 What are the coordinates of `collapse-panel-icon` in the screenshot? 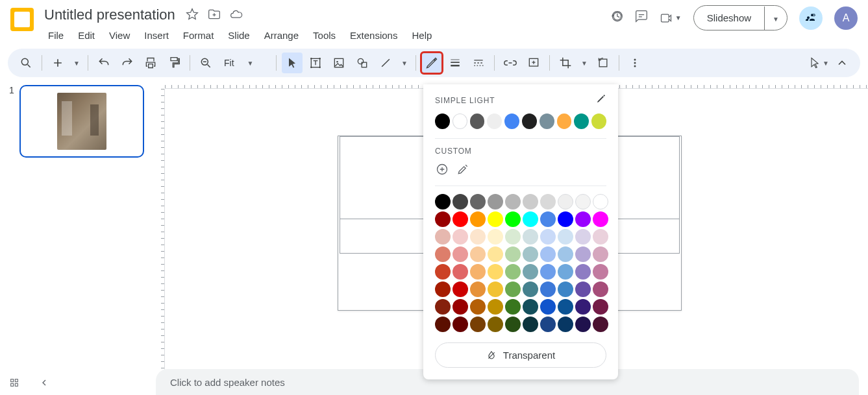 It's located at (44, 384).